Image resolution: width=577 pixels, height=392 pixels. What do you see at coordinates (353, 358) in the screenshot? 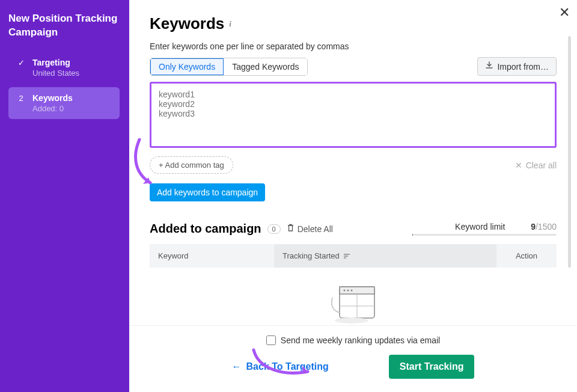
I see `footer: Send me weekly ranking updates via email…` at bounding box center [353, 358].